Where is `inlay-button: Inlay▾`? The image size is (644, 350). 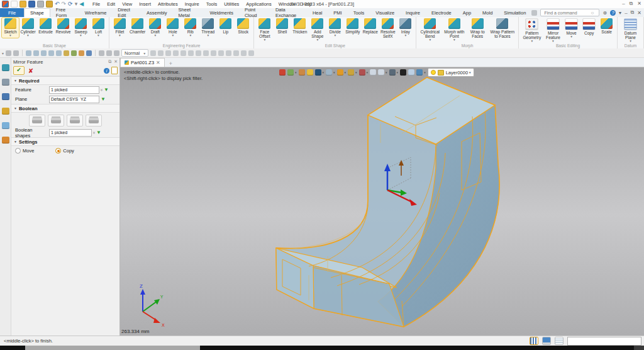
inlay-button: Inlay▾ is located at coordinates (405, 28).